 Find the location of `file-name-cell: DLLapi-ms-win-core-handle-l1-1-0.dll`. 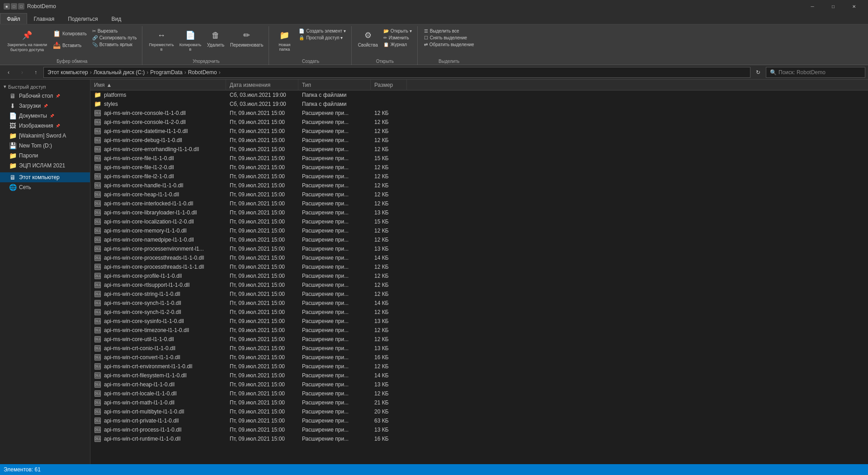

file-name-cell: DLLapi-ms-win-core-handle-l1-1-0.dll is located at coordinates (158, 185).